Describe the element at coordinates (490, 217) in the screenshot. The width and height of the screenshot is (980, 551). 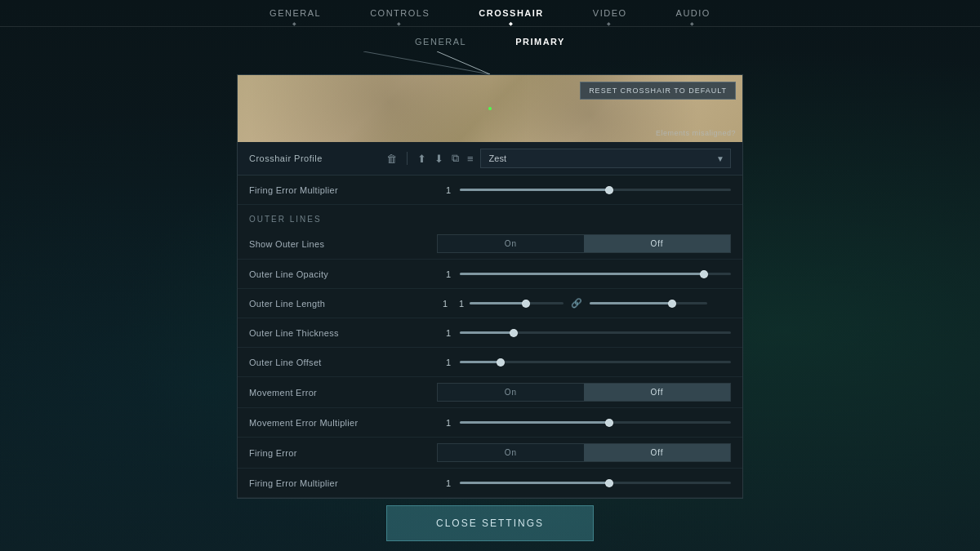
I see `section-outer-lines: OUTER LINES` at that location.